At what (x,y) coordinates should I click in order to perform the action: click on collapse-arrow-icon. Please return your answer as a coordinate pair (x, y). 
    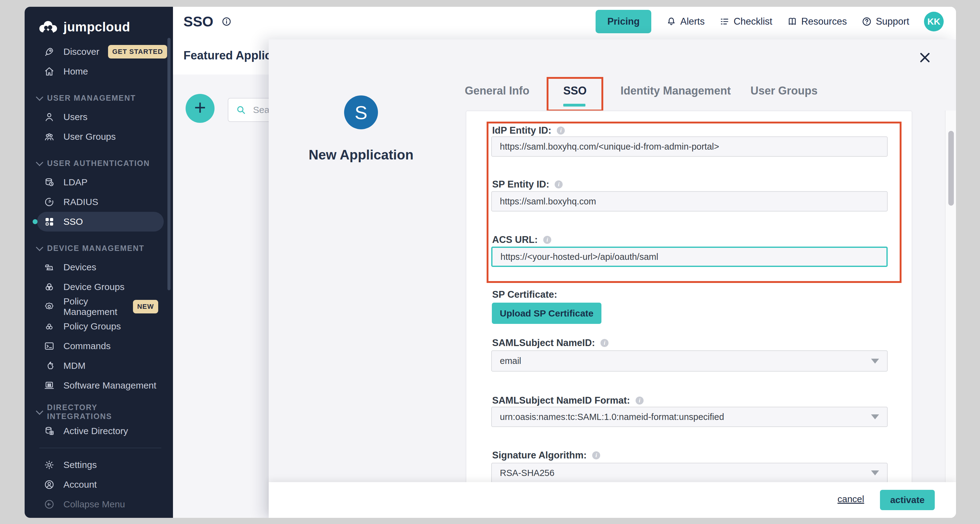
    Looking at the image, I should click on (49, 505).